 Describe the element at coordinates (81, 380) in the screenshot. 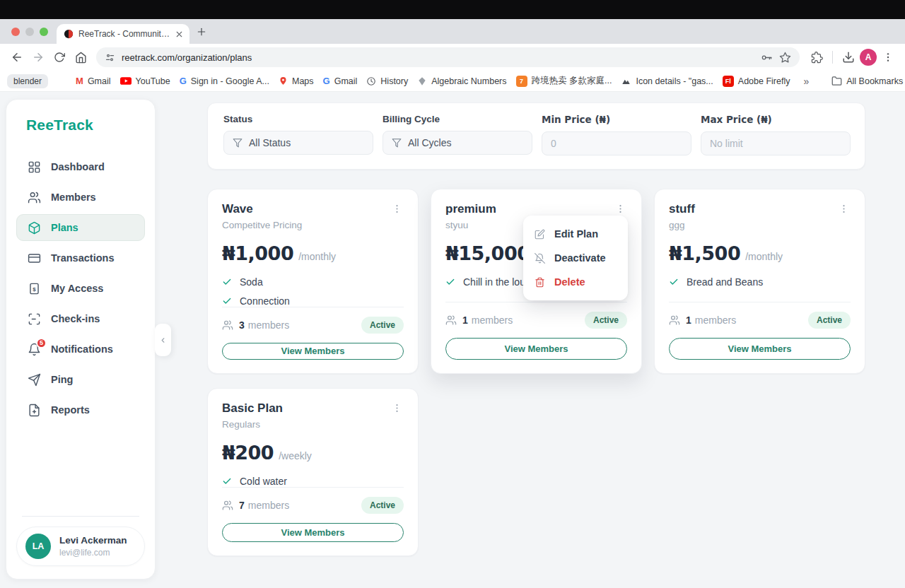

I see `sidebar-item-ping: Ping` at that location.